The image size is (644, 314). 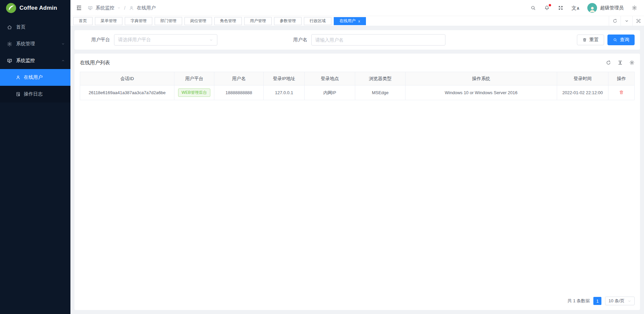 What do you see at coordinates (168, 21) in the screenshot?
I see `tab-dept-mgmt: 部门管理` at bounding box center [168, 21].